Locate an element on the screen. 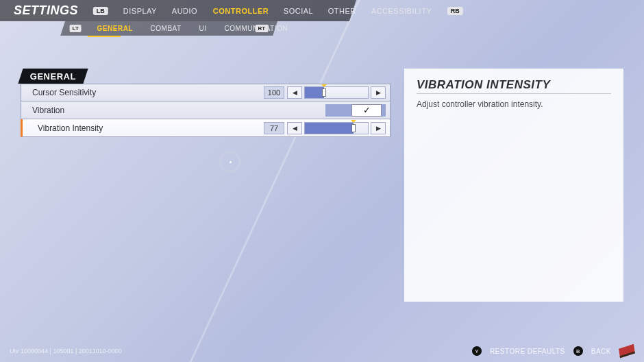 The image size is (644, 362). footer-decoration-icon is located at coordinates (627, 351).